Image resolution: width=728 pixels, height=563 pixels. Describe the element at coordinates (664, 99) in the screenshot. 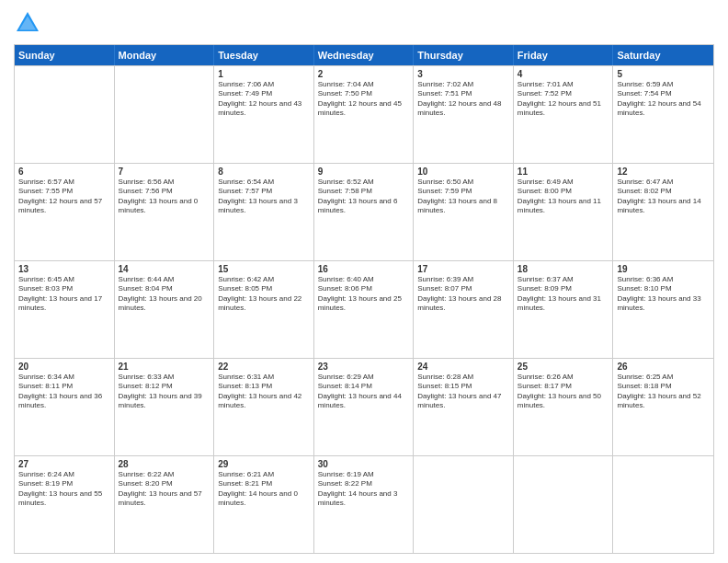

I see `cell-sun-info: Sunrise: 6:59 AM Sunset: 7:54 PM Dayligh…` at that location.